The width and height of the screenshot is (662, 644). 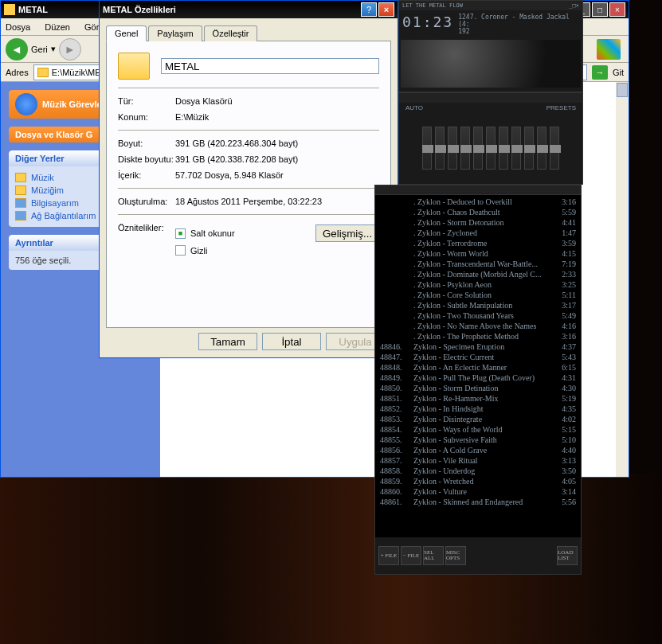 What do you see at coordinates (347, 233) in the screenshot?
I see `advanced-button: Gelişmiş...` at bounding box center [347, 233].